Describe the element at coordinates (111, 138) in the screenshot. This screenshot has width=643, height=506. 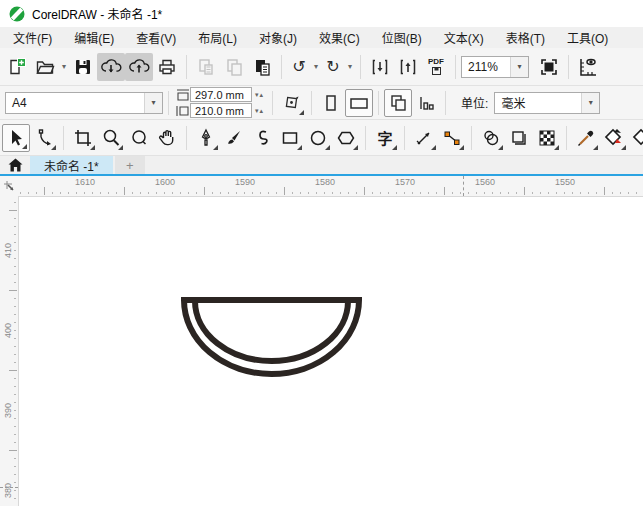
I see `zoom-tool` at that location.